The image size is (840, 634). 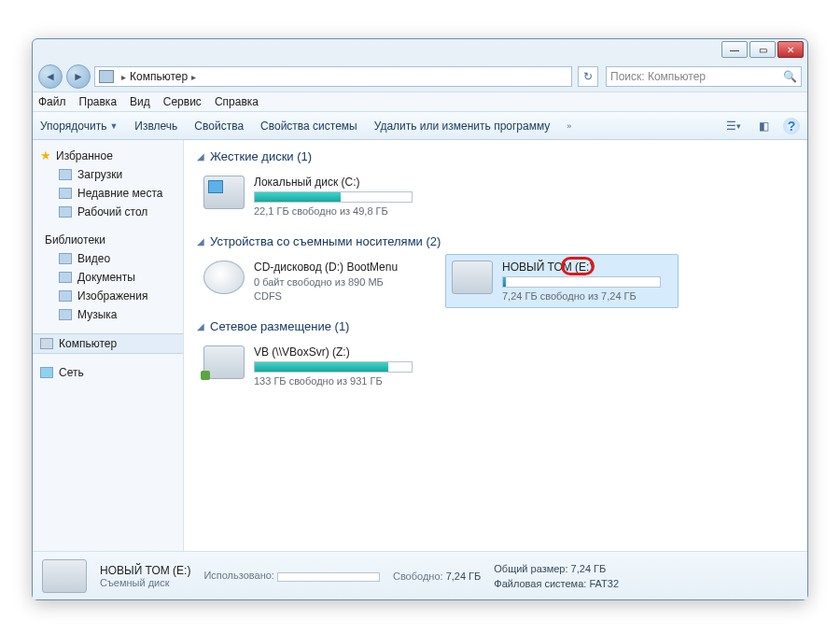 What do you see at coordinates (65, 259) in the screenshot?
I see `video-icon` at bounding box center [65, 259].